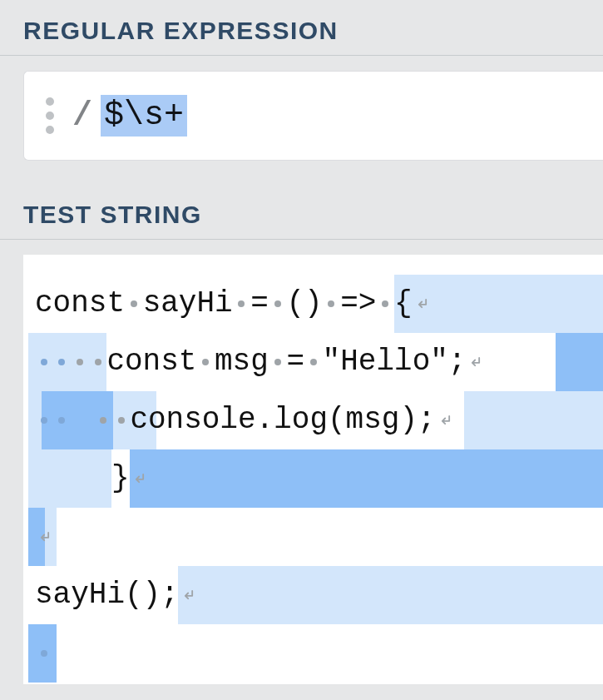  What do you see at coordinates (50, 116) in the screenshot?
I see `regex-settings-icon` at bounding box center [50, 116].